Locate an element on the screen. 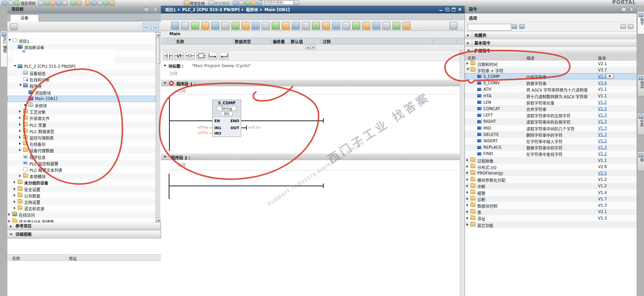 The height and width of the screenshot is (296, 644). expand-networks-icon is located at coordinates (235, 26).